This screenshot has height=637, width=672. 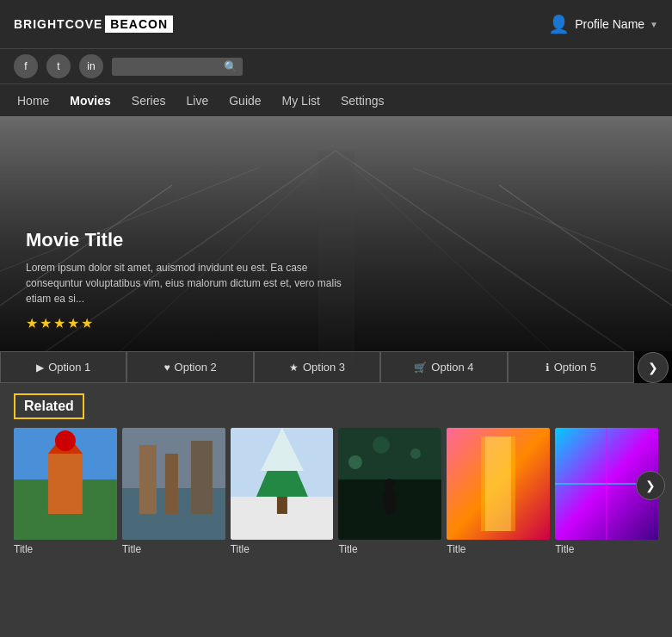 What do you see at coordinates (420, 368) in the screenshot?
I see `cart-icon: 🛒` at bounding box center [420, 368].